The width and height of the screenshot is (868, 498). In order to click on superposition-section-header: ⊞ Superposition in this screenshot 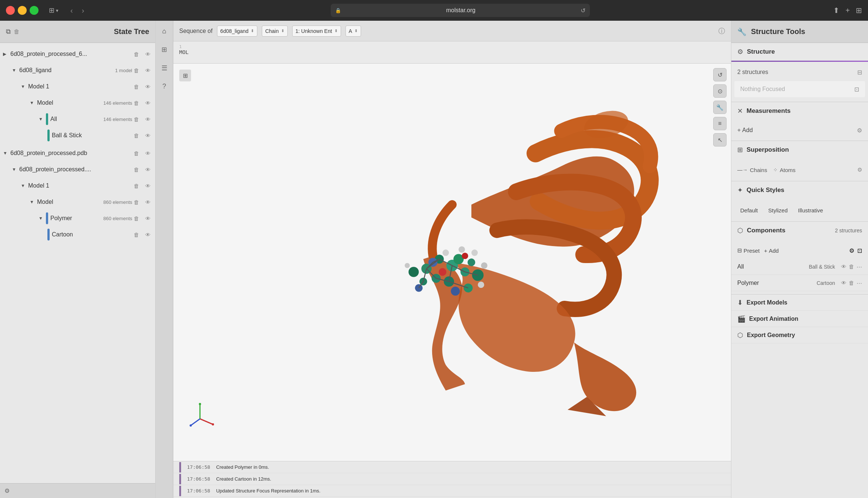, I will do `click(800, 150)`.